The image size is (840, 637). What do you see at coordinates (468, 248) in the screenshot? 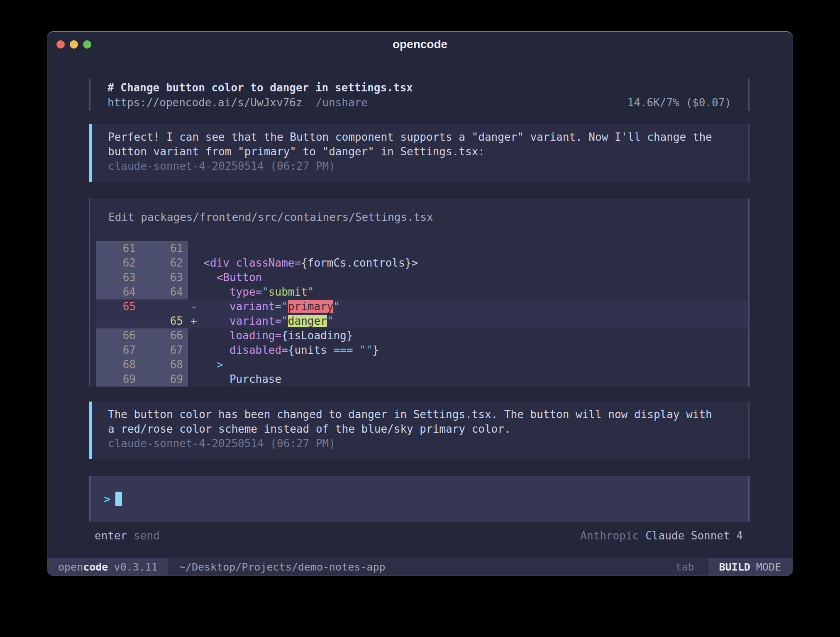
I see `diff-code-line` at bounding box center [468, 248].